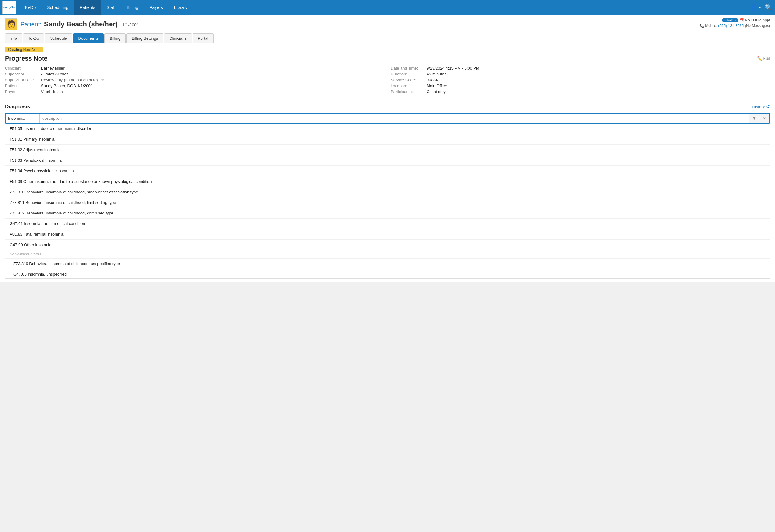 The height and width of the screenshot is (532, 775). I want to click on patient-label: Patient:, so click(31, 24).